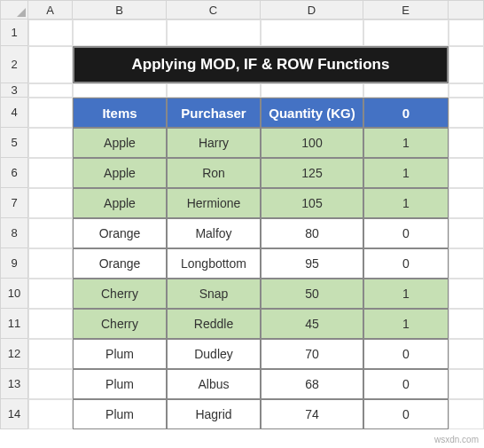 The height and width of the screenshot is (448, 484). I want to click on row-header-13: 13, so click(14, 384).